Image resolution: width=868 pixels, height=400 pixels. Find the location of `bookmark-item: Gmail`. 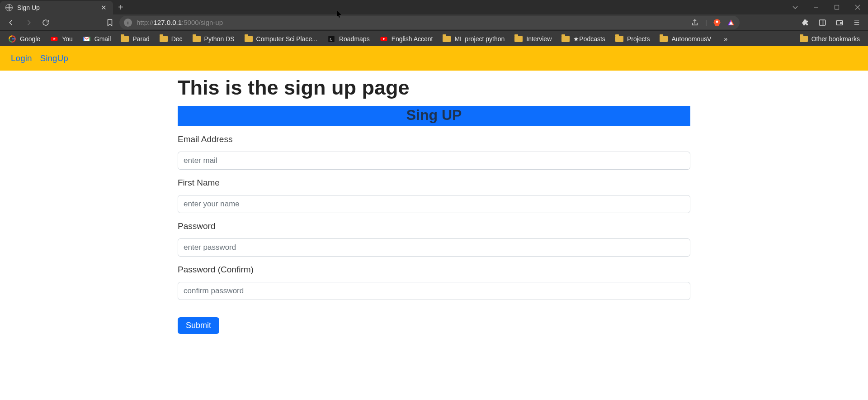

bookmark-item: Gmail is located at coordinates (97, 39).